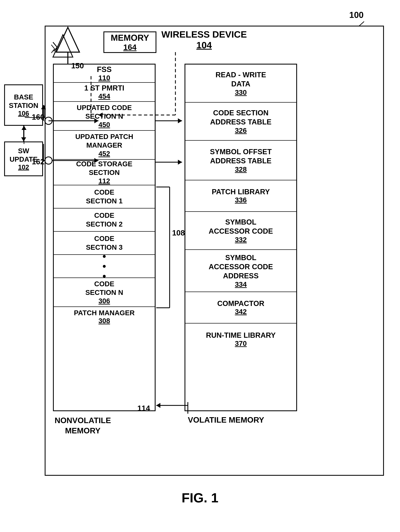 This screenshot has width=400, height=532. Describe the element at coordinates (104, 173) in the screenshot. I see `nv-code-storage-section: CODE STORAGESECTION 112` at that location.